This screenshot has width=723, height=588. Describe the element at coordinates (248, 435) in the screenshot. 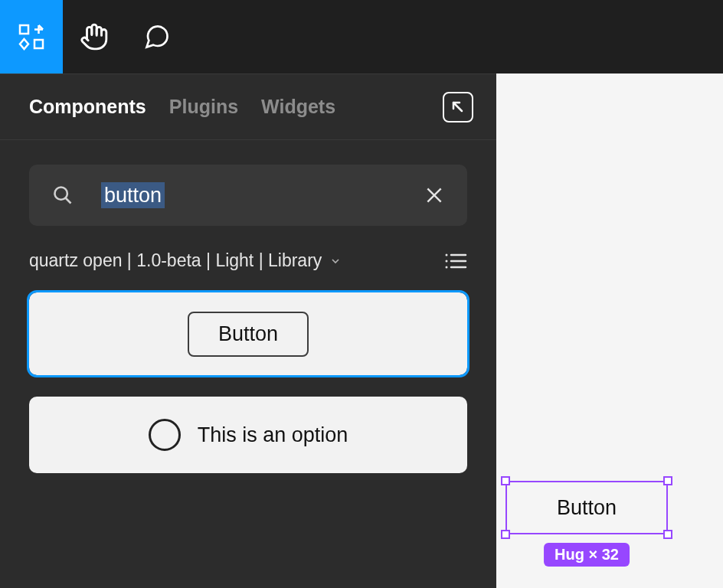

I see `preview-option: This is an option` at that location.